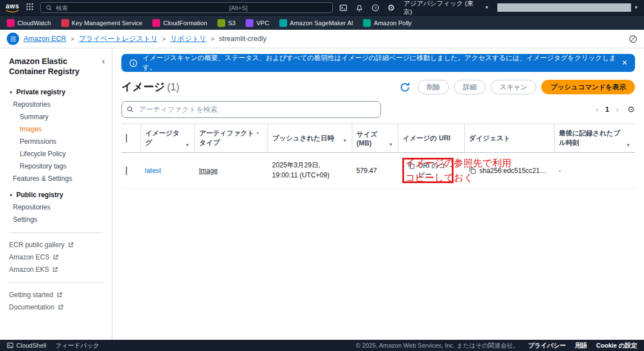 This screenshot has width=644, height=351. I want to click on cloudshell-terminal-icon, so click(343, 8).